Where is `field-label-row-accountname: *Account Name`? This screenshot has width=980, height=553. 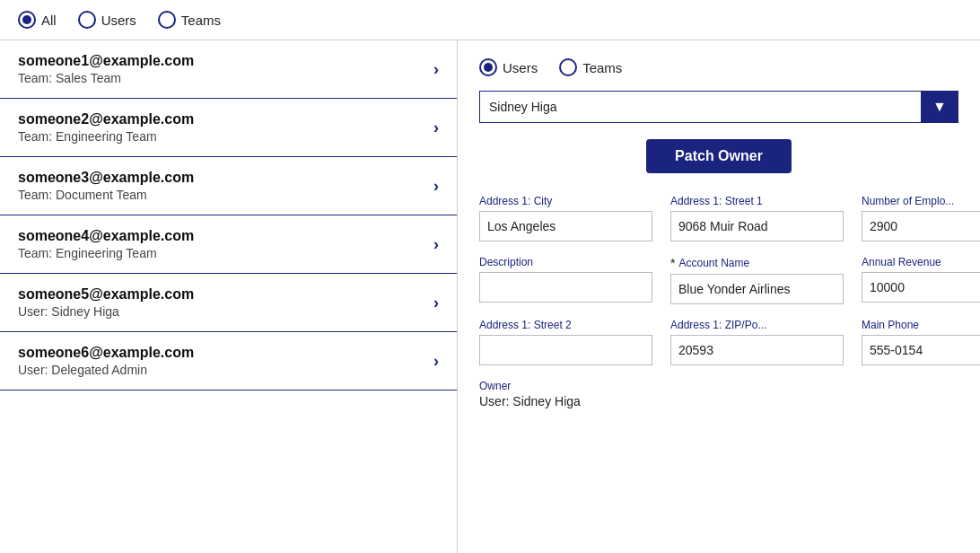
field-label-row-accountname: *Account Name is located at coordinates (757, 263).